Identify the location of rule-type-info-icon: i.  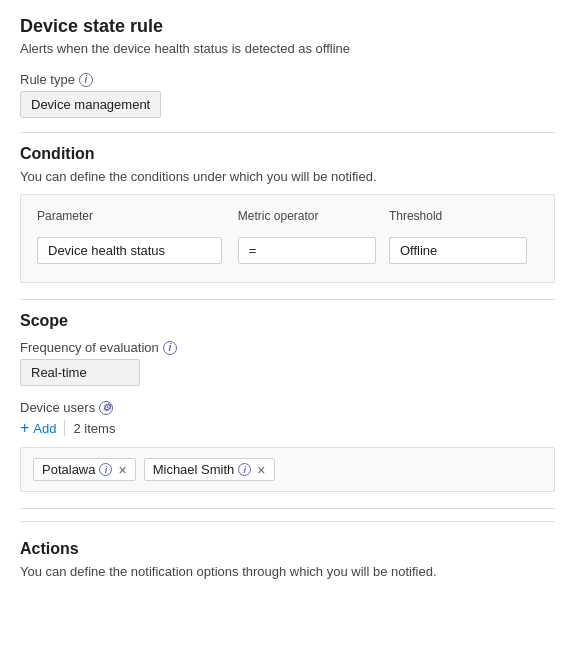
(86, 80).